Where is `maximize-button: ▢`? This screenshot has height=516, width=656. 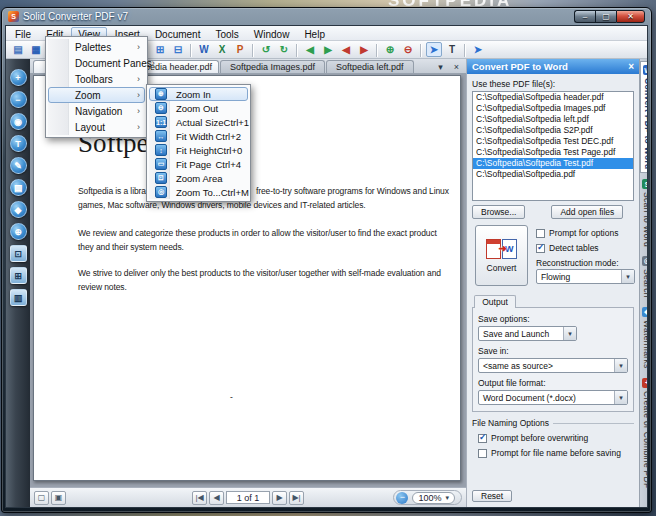
maximize-button: ▢ is located at coordinates (606, 16).